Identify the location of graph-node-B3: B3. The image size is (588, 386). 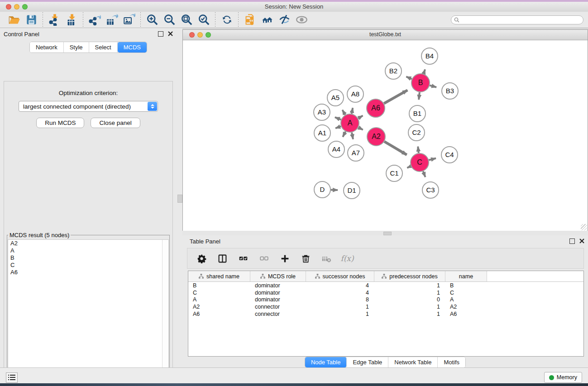
(450, 91).